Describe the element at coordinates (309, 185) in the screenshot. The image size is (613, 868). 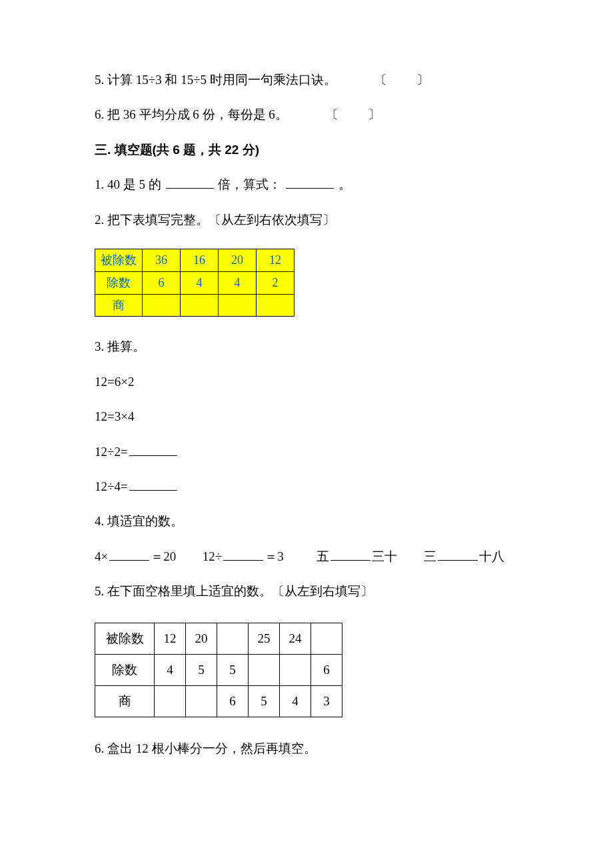
I see `fill-question-1: 1. 40 是 5 的 倍，算式： 。` at that location.